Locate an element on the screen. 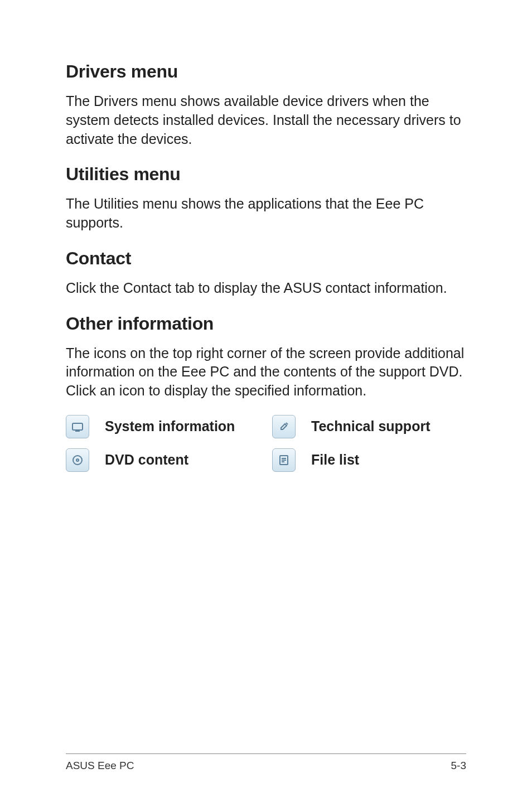  paragraph-drivers-menu: The Drivers menu shows available device … is located at coordinates (266, 120).